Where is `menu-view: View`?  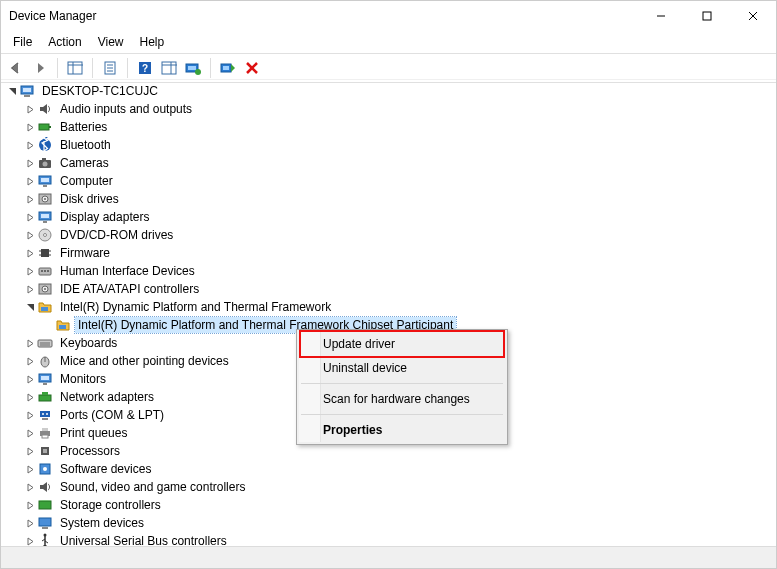
menu-view: View is located at coordinates (111, 42).